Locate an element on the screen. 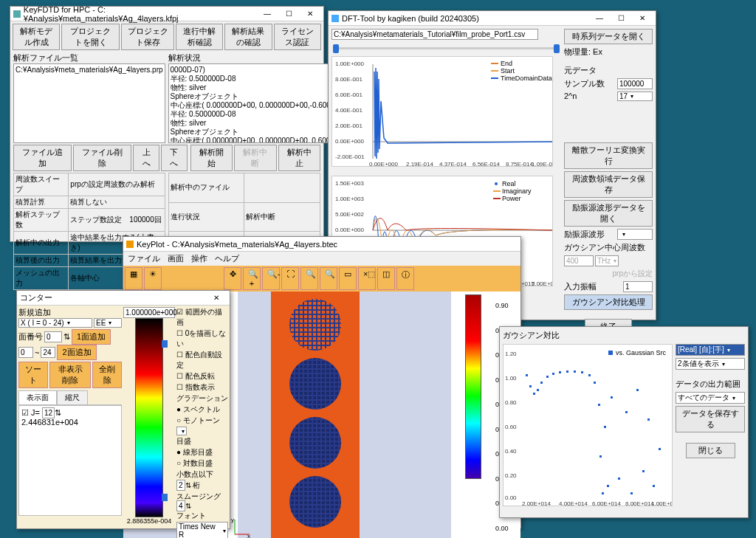  range-select: すべてのデータ is located at coordinates (710, 398).